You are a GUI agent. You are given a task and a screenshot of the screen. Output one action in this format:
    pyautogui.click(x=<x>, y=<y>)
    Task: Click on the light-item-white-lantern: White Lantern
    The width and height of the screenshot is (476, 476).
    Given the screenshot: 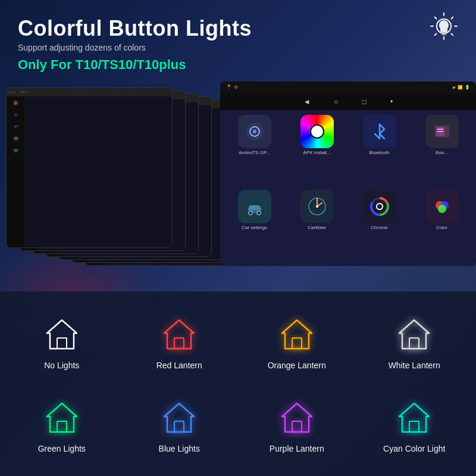 What is the action you would take?
    pyautogui.click(x=415, y=342)
    